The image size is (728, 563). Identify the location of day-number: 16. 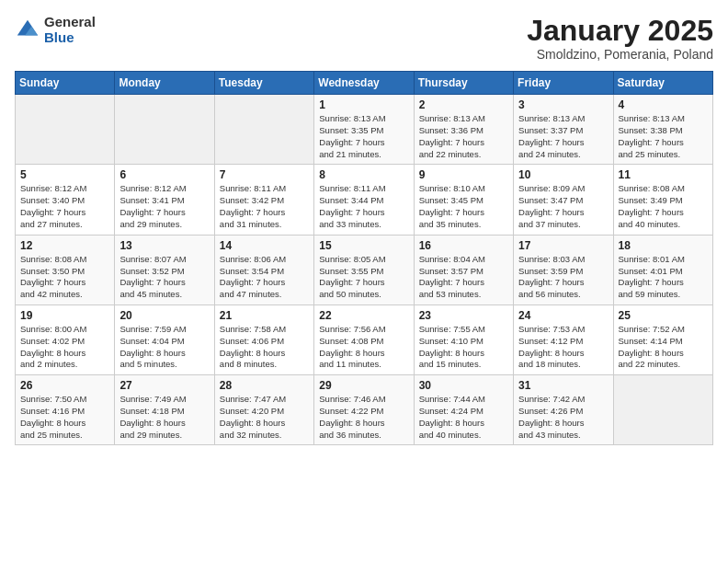
(463, 246).